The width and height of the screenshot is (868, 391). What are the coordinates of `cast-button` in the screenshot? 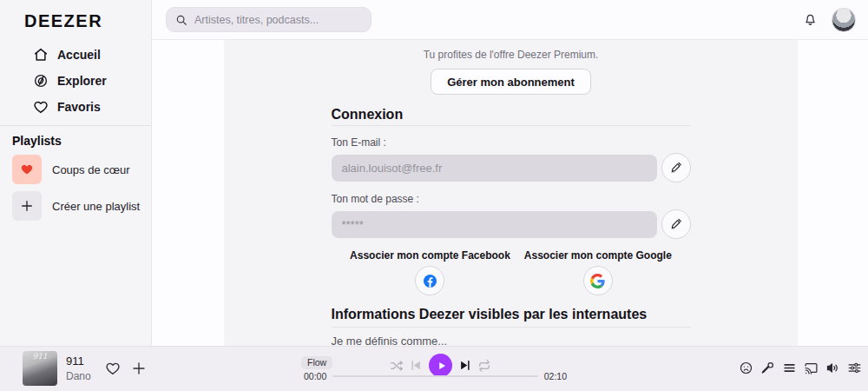 It's located at (811, 368).